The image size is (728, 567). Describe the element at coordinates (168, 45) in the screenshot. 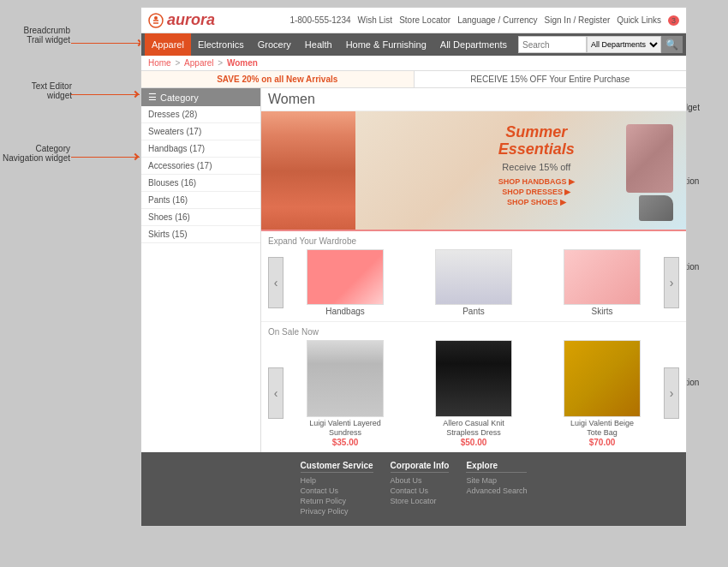

I see `nav-apparel: Apparel` at that location.